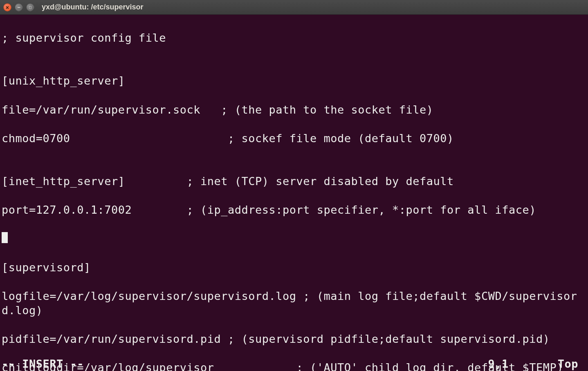 This screenshot has height=371, width=588. What do you see at coordinates (498, 364) in the screenshot?
I see `vim-cursor-position: 9,1` at bounding box center [498, 364].